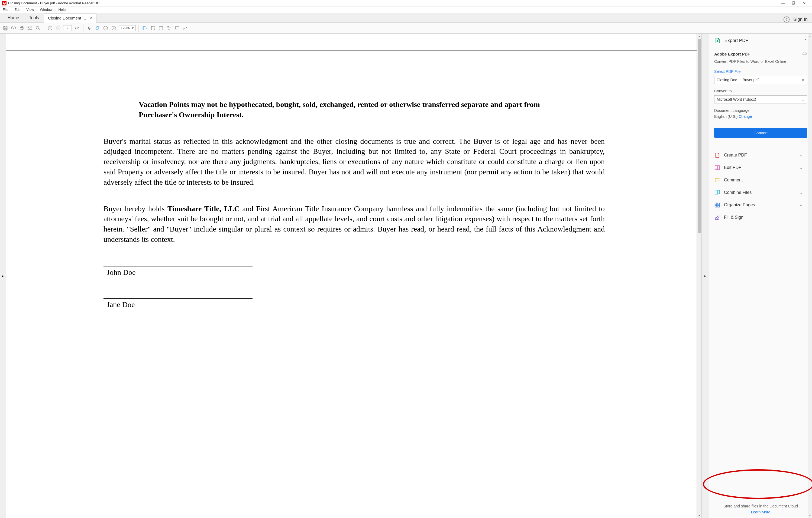  What do you see at coordinates (758, 155) in the screenshot?
I see `tool-create-pdf: Create PDF ⌄` at bounding box center [758, 155].